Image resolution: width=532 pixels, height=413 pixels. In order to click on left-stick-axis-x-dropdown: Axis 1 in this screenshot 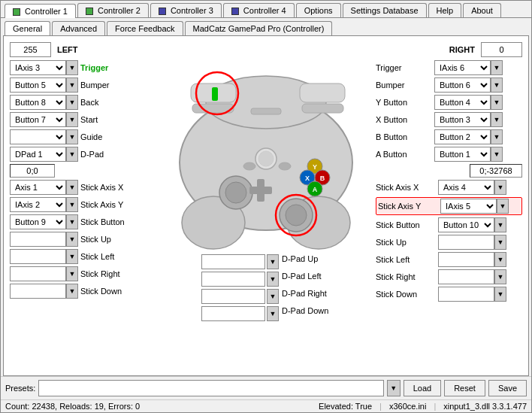, I will do `click(38, 187)`.